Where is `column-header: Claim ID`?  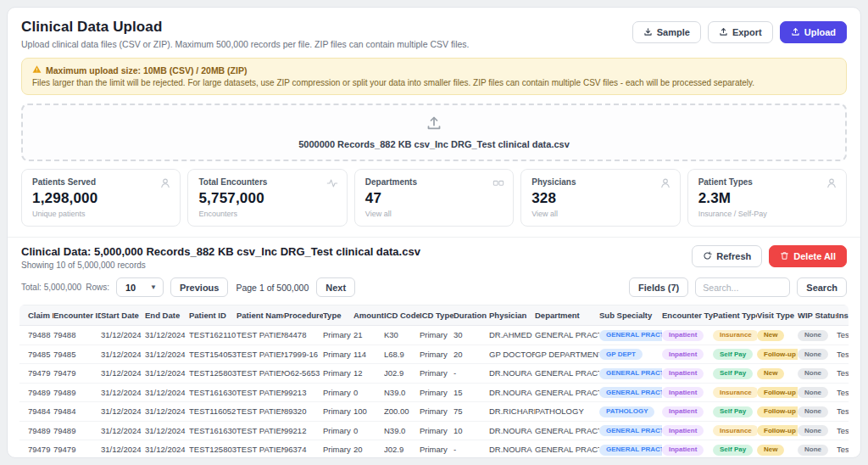 column-header: Claim ID is located at coordinates (36, 316).